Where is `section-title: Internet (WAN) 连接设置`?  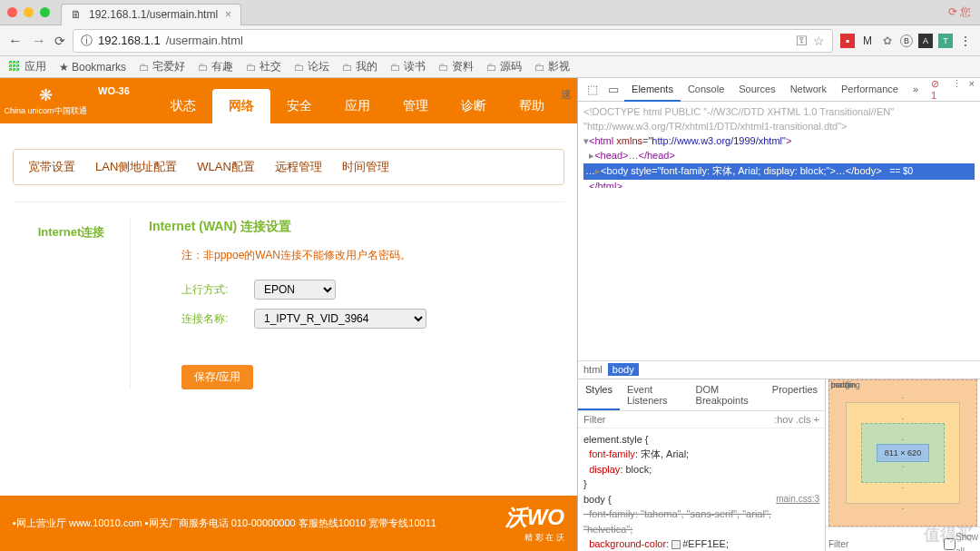
section-title: Internet (WAN) 连接设置 is located at coordinates (357, 227).